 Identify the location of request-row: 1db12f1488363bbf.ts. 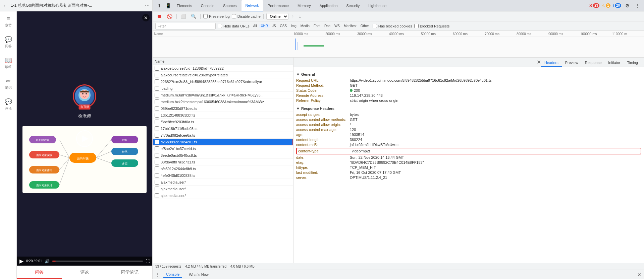
(223, 115).